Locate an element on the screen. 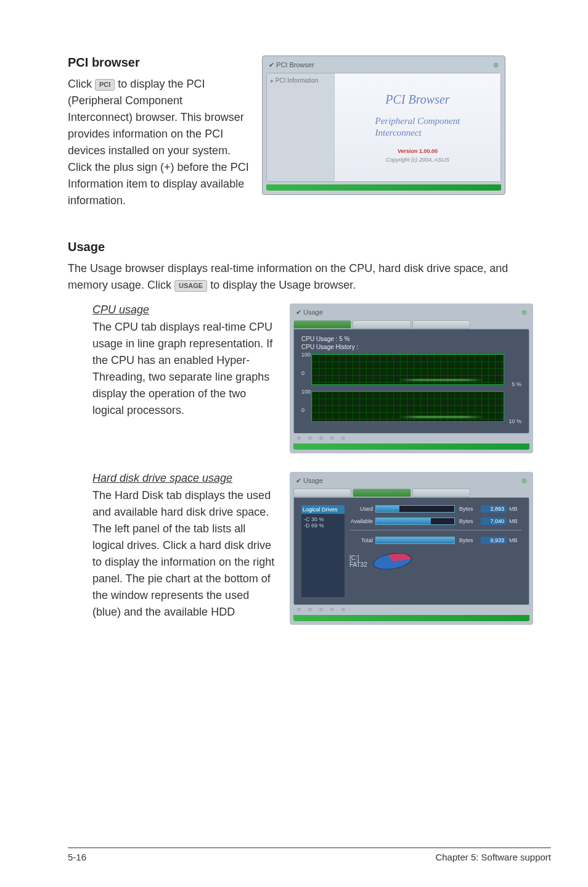 The height and width of the screenshot is (887, 588). hdd-body: The Hard Disk tab displays the used and … is located at coordinates (185, 554).